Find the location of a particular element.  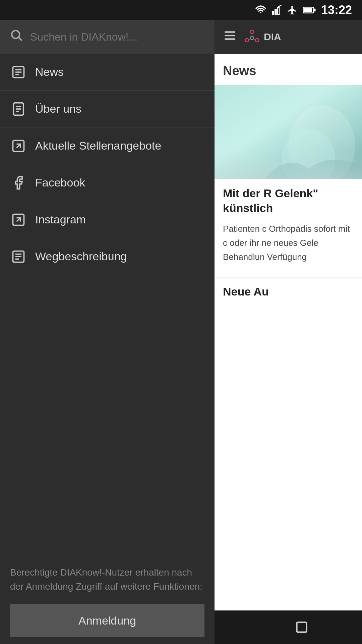

uber-uns-icon is located at coordinates (18, 109).